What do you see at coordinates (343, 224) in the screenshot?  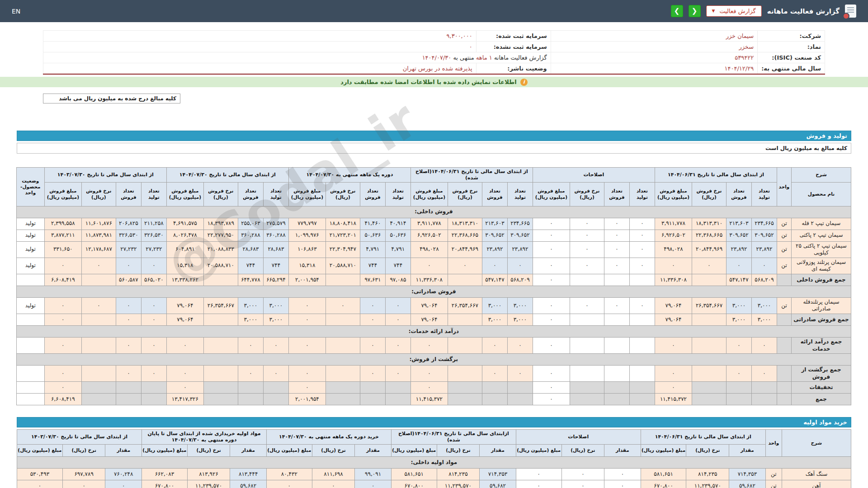 I see `value-cell: ۱۸,۸۰۸,۴۱۸` at bounding box center [343, 224].